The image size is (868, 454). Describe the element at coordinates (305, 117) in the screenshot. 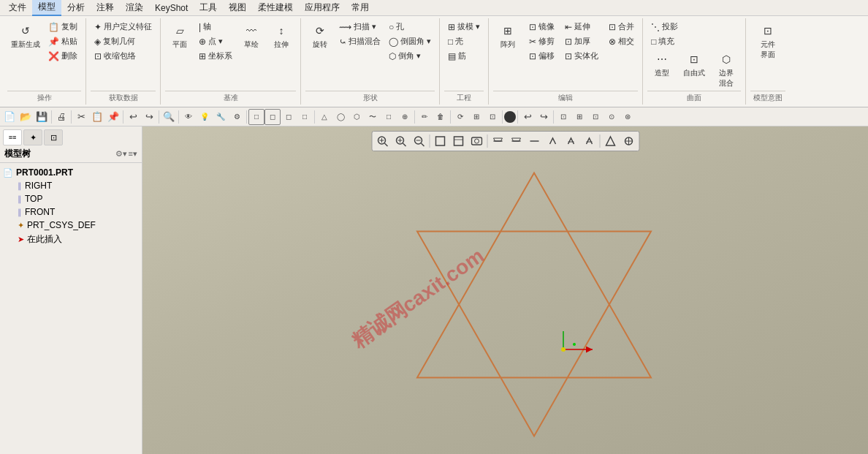

I see `tb-box4: □` at that location.